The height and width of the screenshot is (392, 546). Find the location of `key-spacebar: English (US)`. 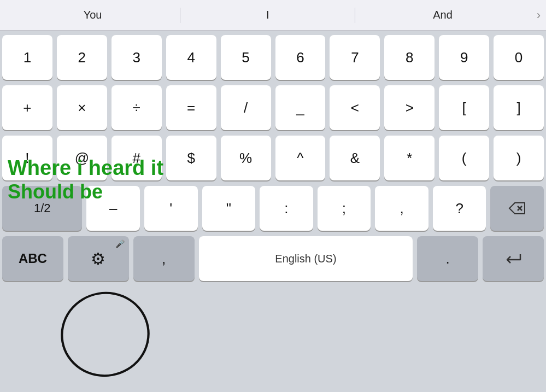

key-spacebar: English (US) is located at coordinates (306, 259).